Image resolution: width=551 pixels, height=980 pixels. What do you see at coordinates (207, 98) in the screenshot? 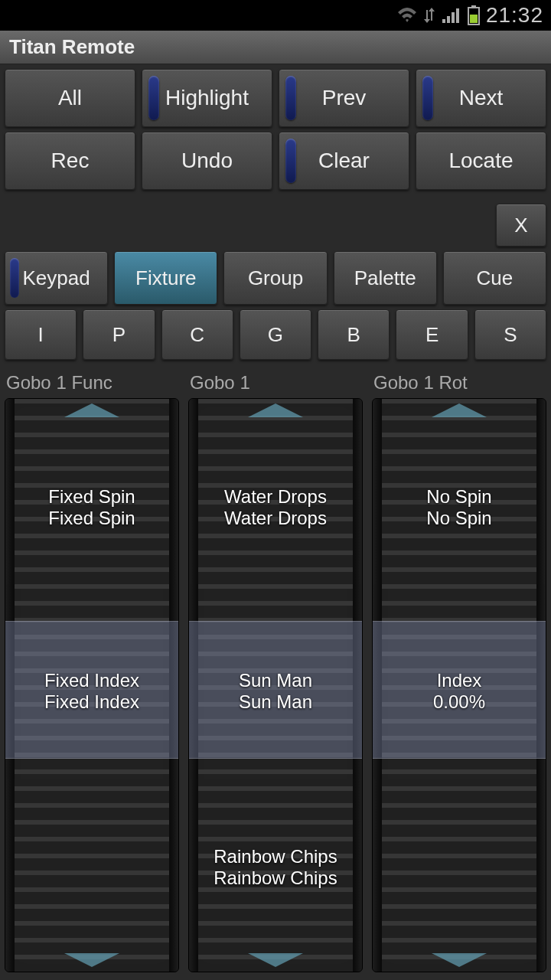
I see `button-label: Highlight` at bounding box center [207, 98].